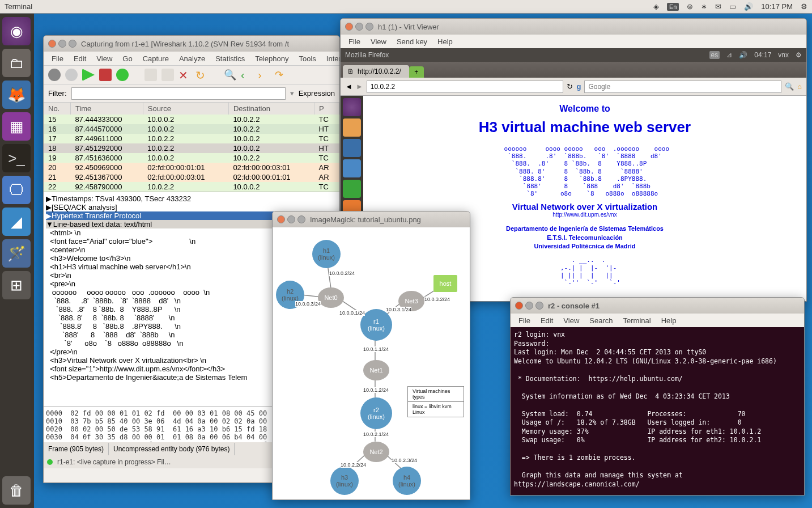 This screenshot has height=508, width=812. Describe the element at coordinates (412, 42) in the screenshot. I see `menu-sendkey: Send key` at that location.